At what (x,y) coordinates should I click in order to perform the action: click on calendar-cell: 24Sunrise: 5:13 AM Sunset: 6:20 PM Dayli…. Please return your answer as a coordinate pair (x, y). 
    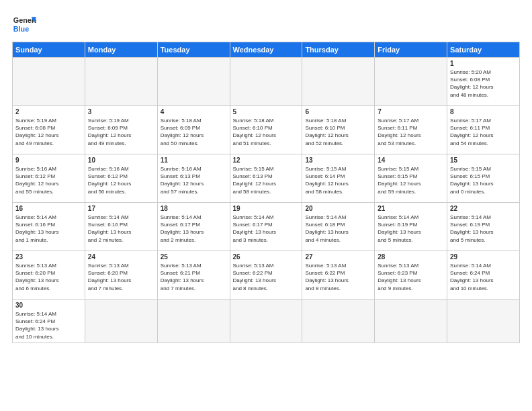
    Looking at the image, I should click on (121, 275).